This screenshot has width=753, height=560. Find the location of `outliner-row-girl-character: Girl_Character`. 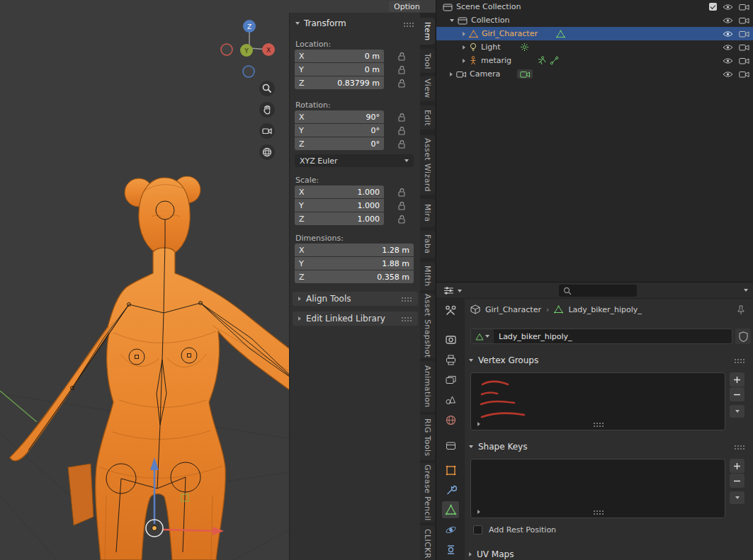

outliner-row-girl-character: Girl_Character is located at coordinates (595, 34).